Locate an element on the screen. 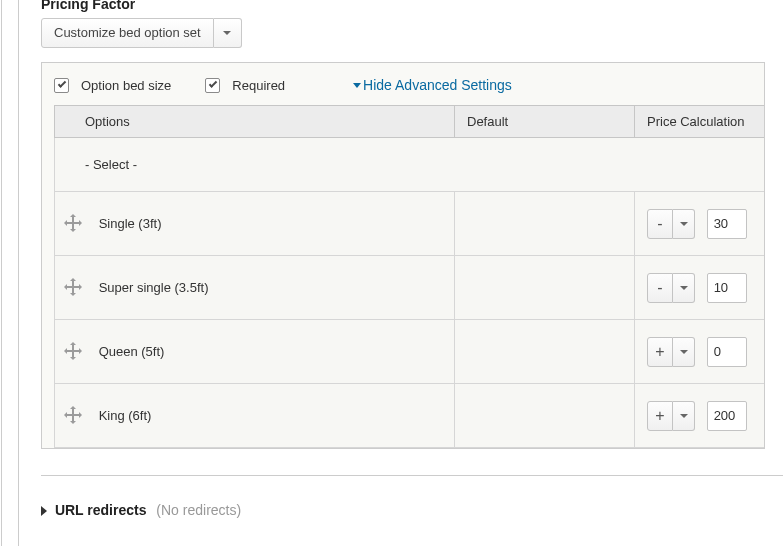 This screenshot has width=783, height=550. placeholder-option-label: - Select - is located at coordinates (111, 164).